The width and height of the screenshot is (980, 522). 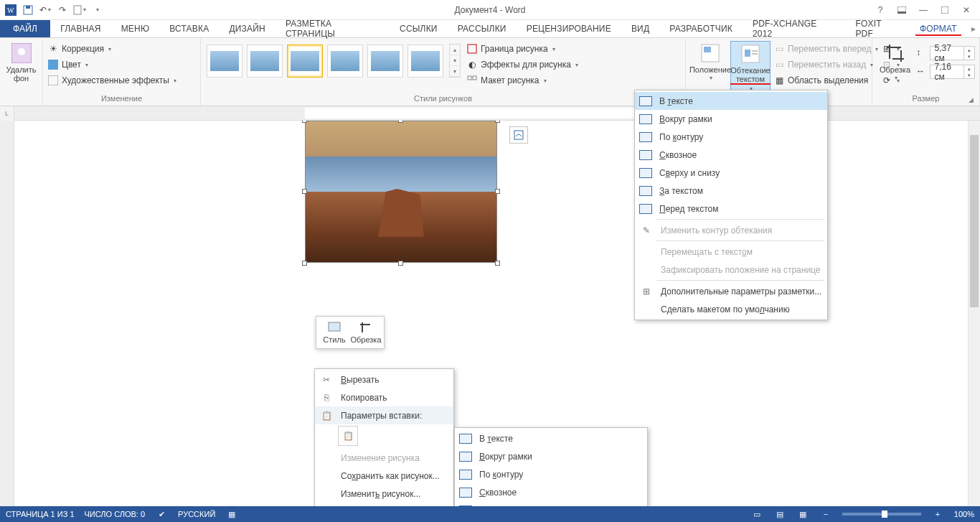 What do you see at coordinates (974, 313) in the screenshot?
I see `vertical-scrollbar` at bounding box center [974, 313].